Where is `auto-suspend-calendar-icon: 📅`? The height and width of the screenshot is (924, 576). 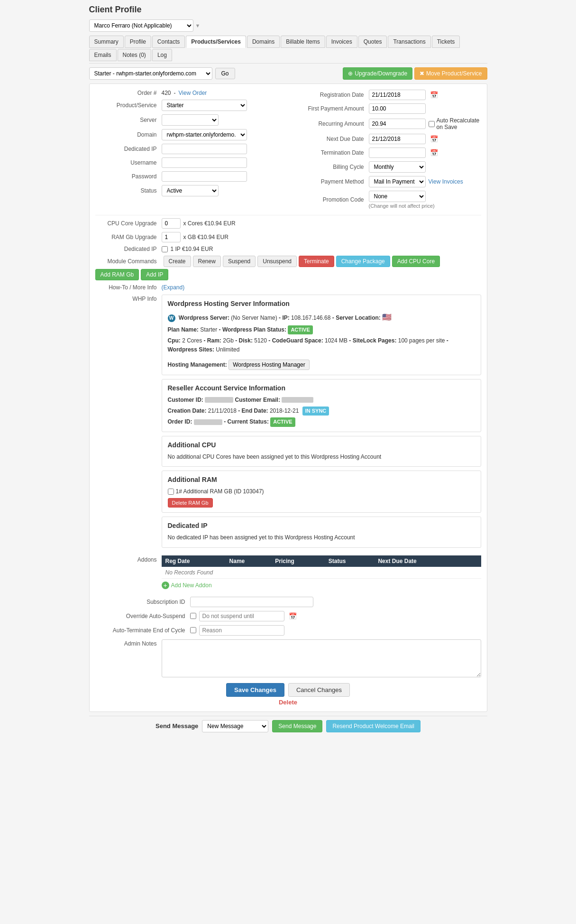
auto-suspend-calendar-icon: 📅 is located at coordinates (293, 616).